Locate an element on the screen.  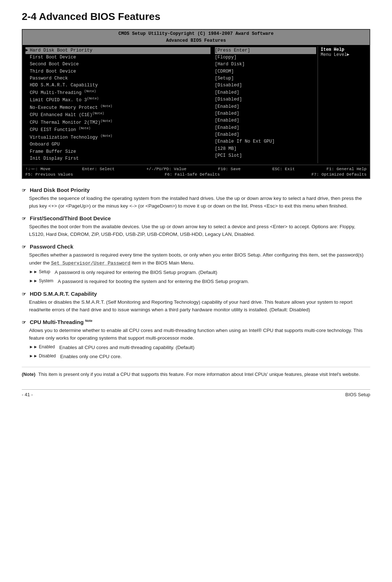
bios-menu-row: CPU Enhanced Halt (C1E)(Note) is located at coordinates (118, 115).